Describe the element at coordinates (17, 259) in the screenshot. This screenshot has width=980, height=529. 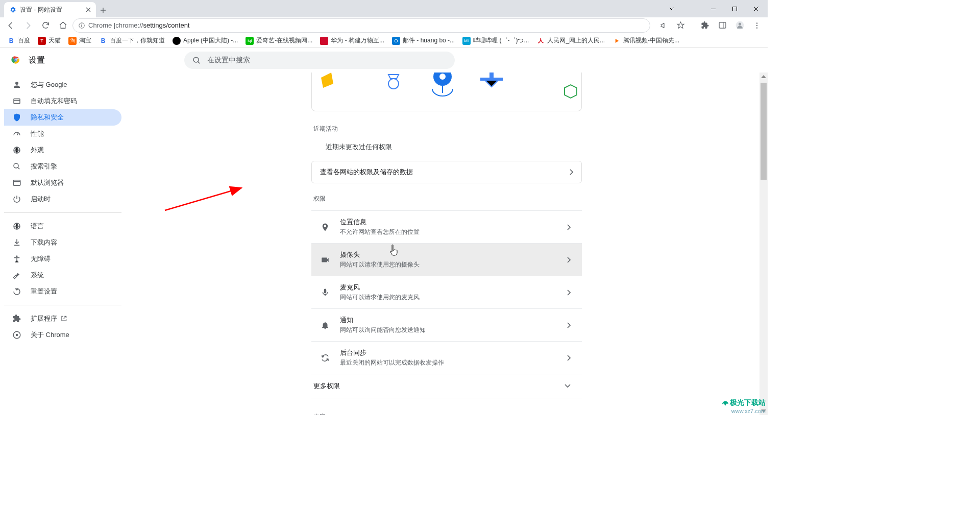
I see `accessibility-icon` at that location.